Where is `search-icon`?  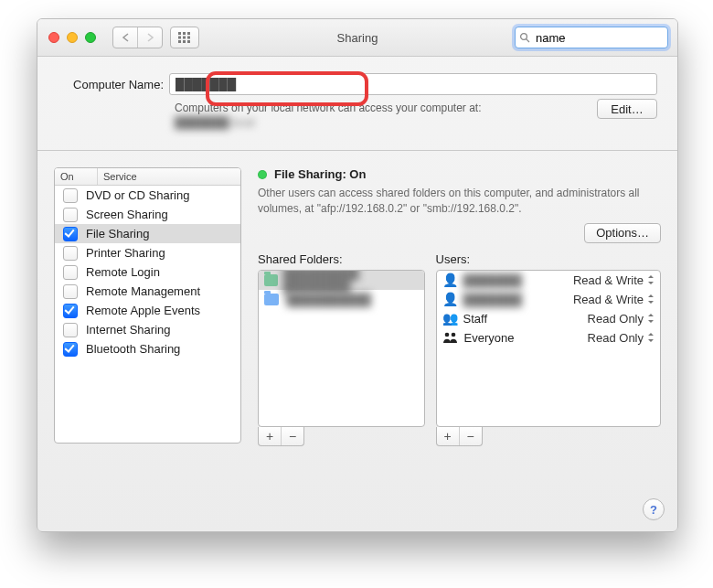
search-icon is located at coordinates (525, 37).